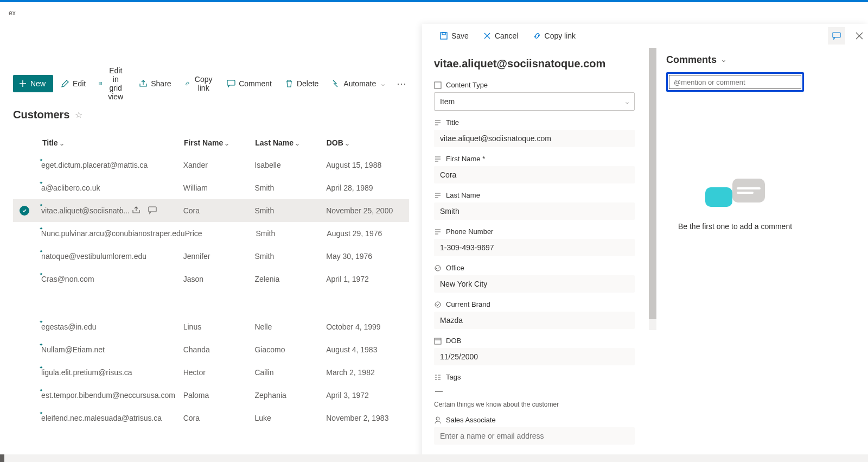  Describe the element at coordinates (94, 256) in the screenshot. I see `row-title: natoque@vestibulumlorem.edu` at that location.